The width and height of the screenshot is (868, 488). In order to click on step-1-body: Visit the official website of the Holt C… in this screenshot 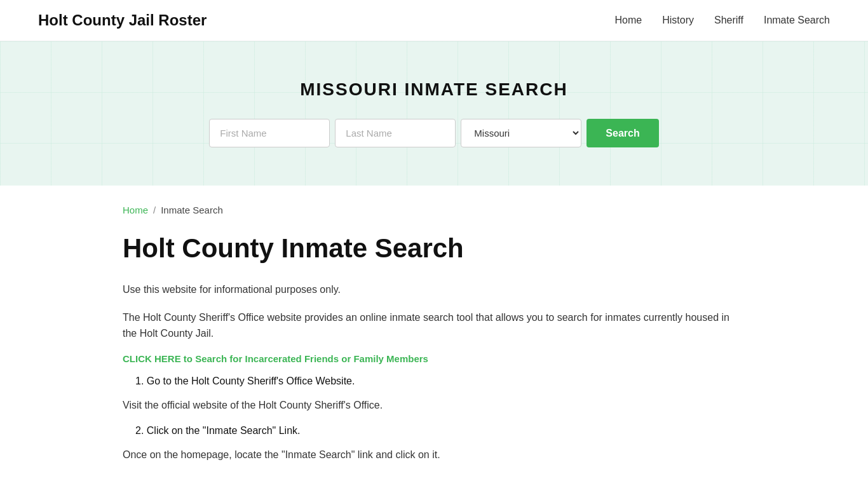, I will do `click(434, 405)`.